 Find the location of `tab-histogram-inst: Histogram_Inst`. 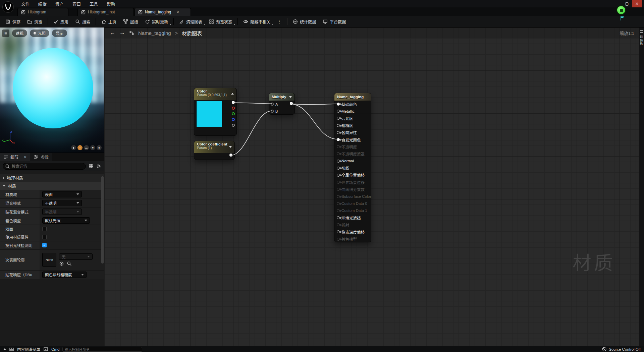

tab-histogram-inst: Histogram_Inst is located at coordinates (106, 12).